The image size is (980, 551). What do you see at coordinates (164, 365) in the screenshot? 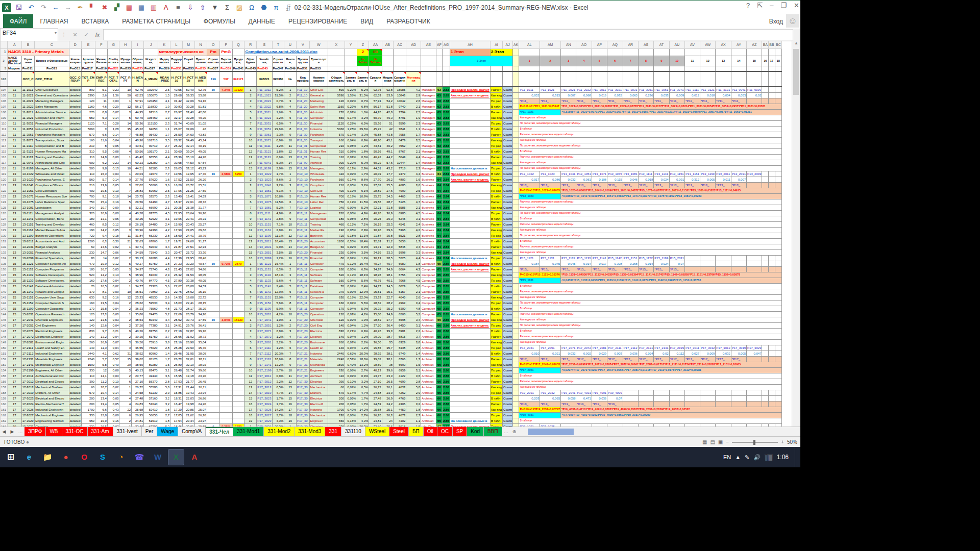
I see `cell: 1,5` at bounding box center [164, 365].